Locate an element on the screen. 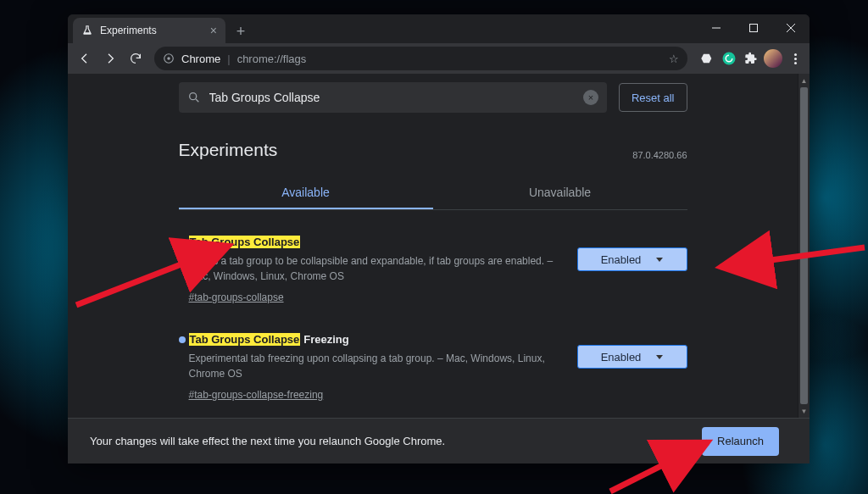  flags-tabs: Available Unavailable is located at coordinates (433, 193).